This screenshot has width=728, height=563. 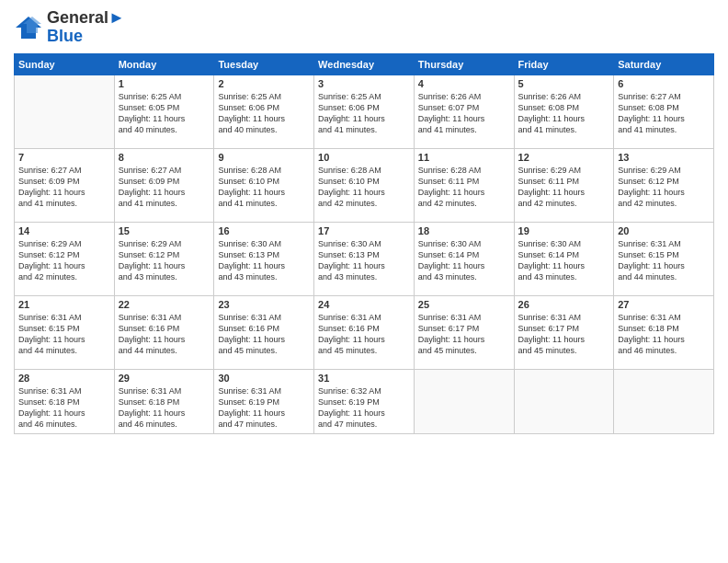 I want to click on calendar-cell: 22Sunrise: 6:31 AMSunset: 6:16 PMDayligh…, so click(x=164, y=332).